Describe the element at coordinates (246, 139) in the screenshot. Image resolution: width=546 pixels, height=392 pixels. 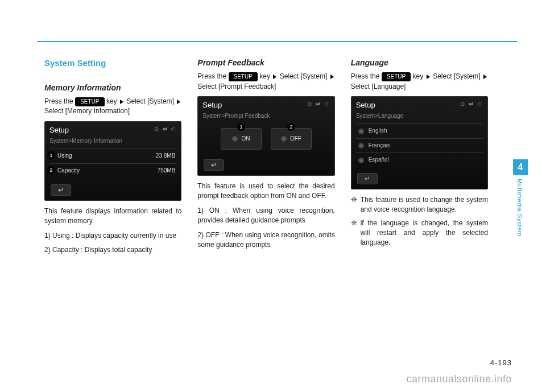
I see `option-label: ON` at that location.